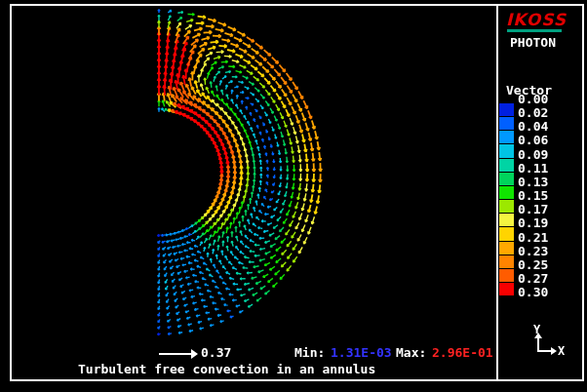 Image resolution: width=587 pixels, height=392 pixels. Describe the element at coordinates (532, 265) in the screenshot. I see `legend-value: 0.25` at that location.